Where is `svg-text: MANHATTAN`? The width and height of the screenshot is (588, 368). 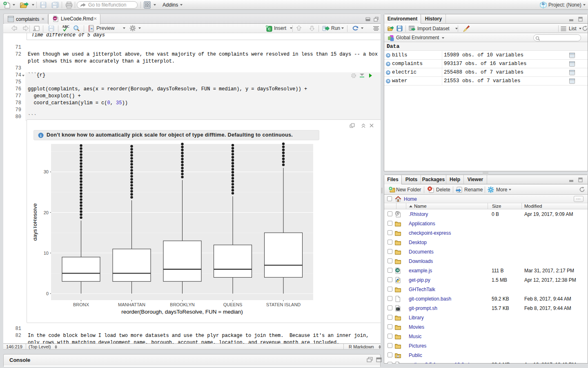 svg-text: MANHATTAN is located at coordinates (131, 305).